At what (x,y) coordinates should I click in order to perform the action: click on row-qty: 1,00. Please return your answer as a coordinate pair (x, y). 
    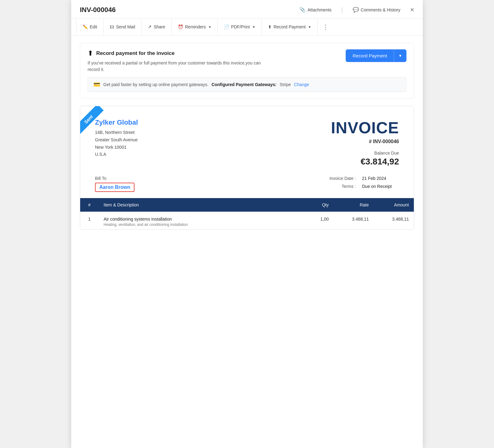
    Looking at the image, I should click on (318, 220).